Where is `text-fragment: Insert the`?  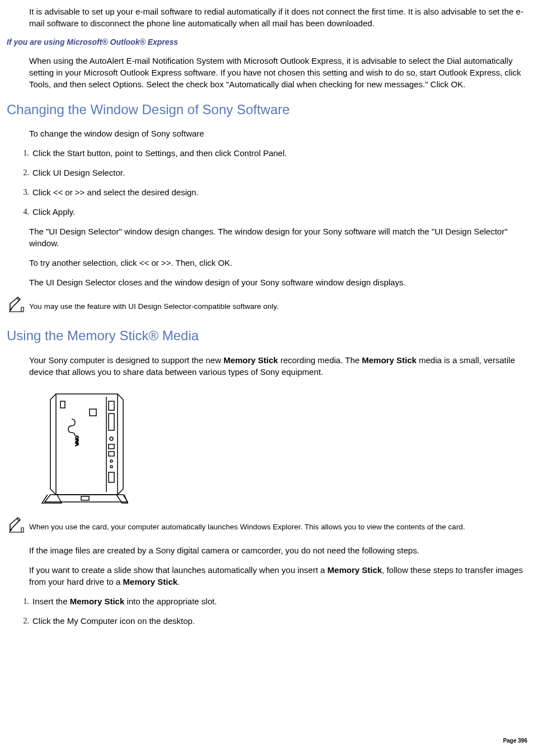
text-fragment: Insert the is located at coordinates (51, 601).